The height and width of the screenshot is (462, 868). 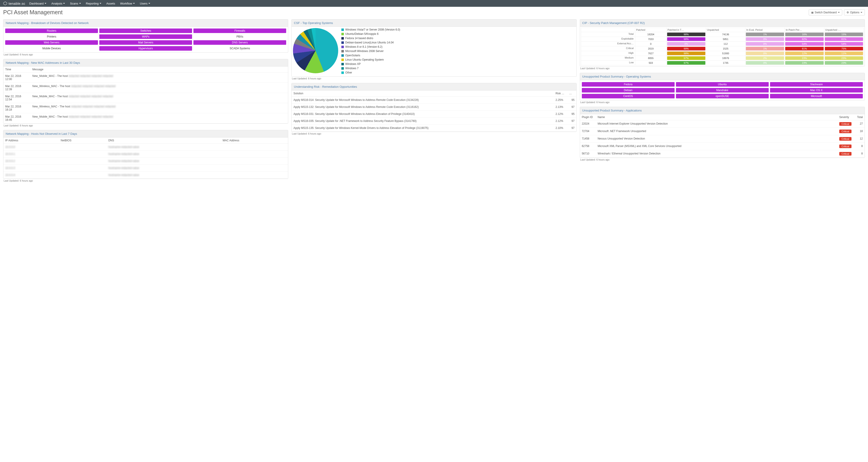 What do you see at coordinates (146, 48) in the screenshot?
I see `device-chip: Hypervisors` at bounding box center [146, 48].